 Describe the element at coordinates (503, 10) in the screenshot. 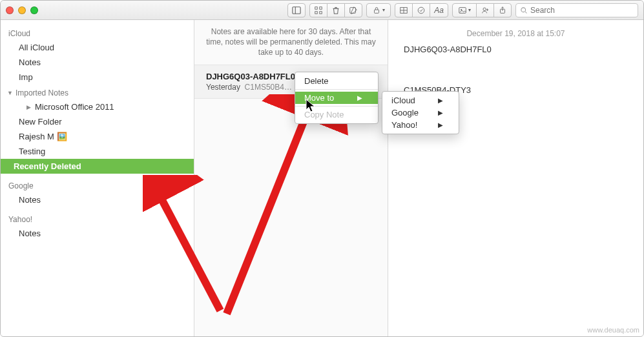

I see `share-button` at that location.